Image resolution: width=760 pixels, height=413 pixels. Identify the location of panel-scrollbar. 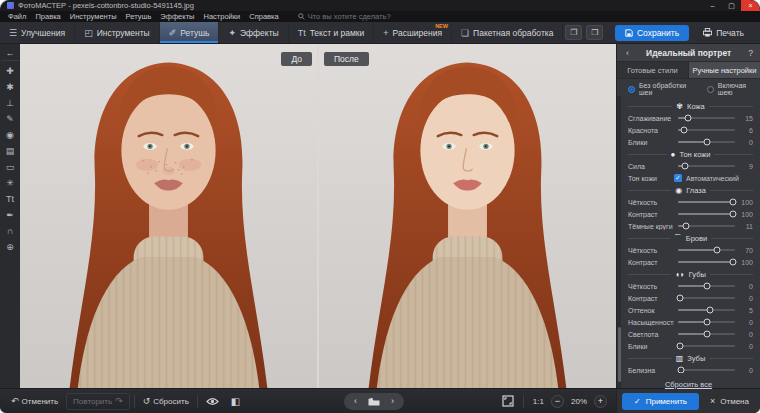
(619, 242).